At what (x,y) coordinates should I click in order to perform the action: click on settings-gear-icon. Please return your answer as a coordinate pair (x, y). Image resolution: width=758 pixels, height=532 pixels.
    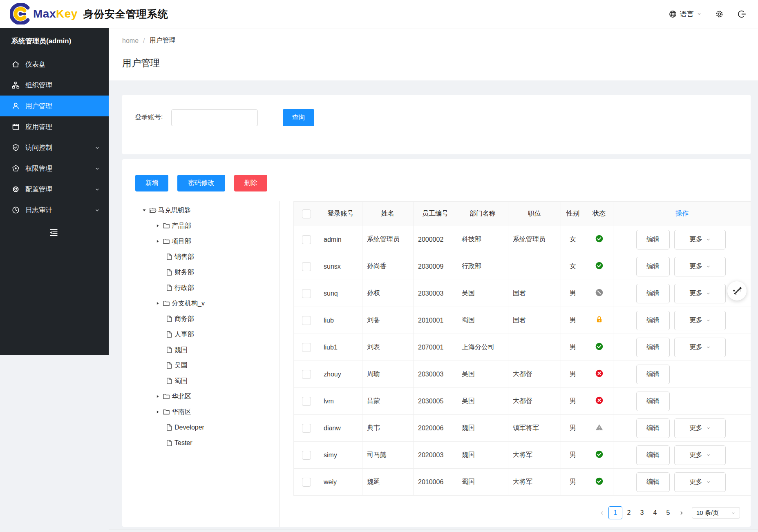
    Looking at the image, I should click on (719, 14).